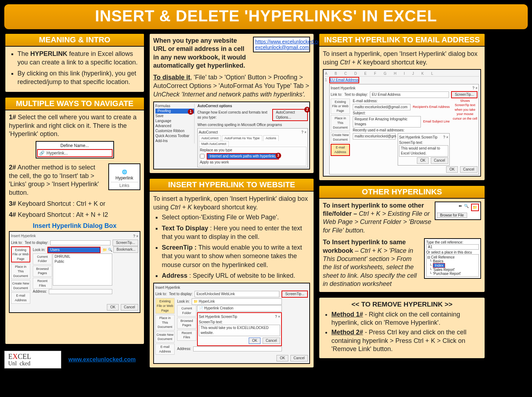 Image resolution: width=532 pixels, height=397 pixels. I want to click on tree-basics: Basics, so click(438, 261).